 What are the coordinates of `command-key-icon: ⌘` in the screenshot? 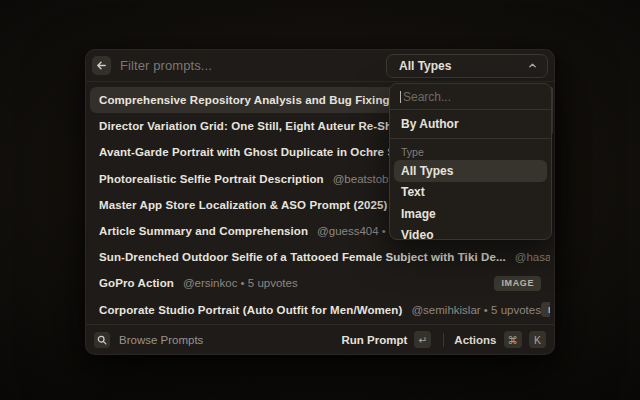 It's located at (514, 340).